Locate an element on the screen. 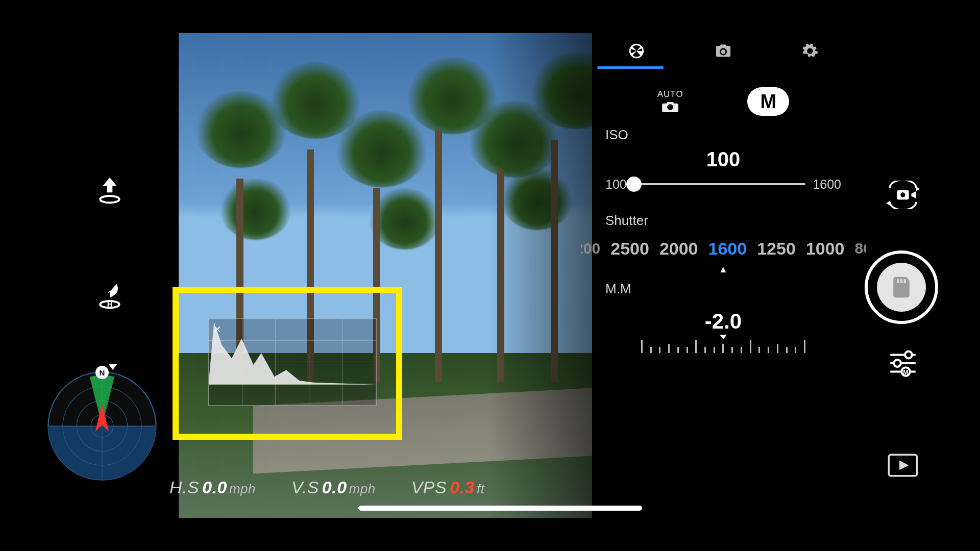 This screenshot has height=551, width=980. shutter-label: Shutter is located at coordinates (723, 220).